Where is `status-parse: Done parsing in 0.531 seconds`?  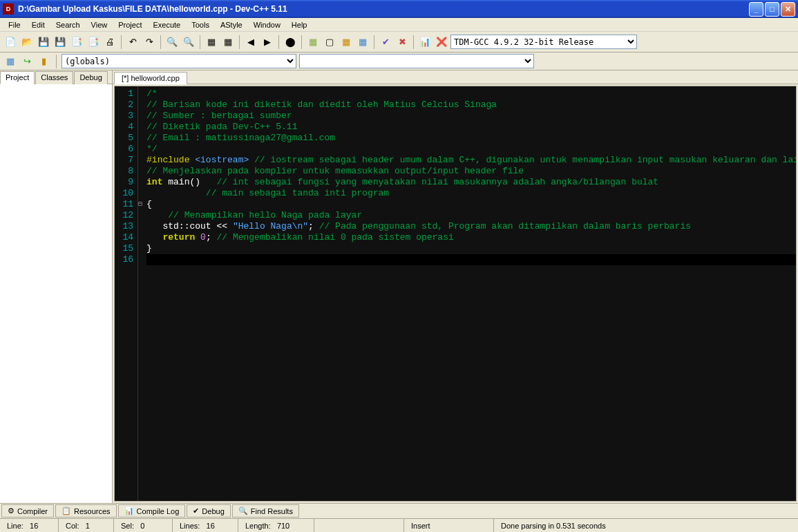 status-parse: Done parsing in 0.531 seconds is located at coordinates (646, 525).